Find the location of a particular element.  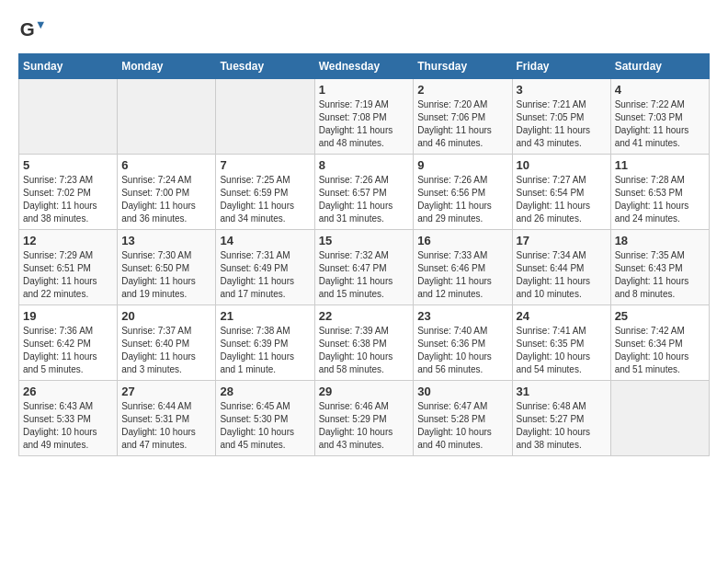

day-number: 8 is located at coordinates (364, 166).